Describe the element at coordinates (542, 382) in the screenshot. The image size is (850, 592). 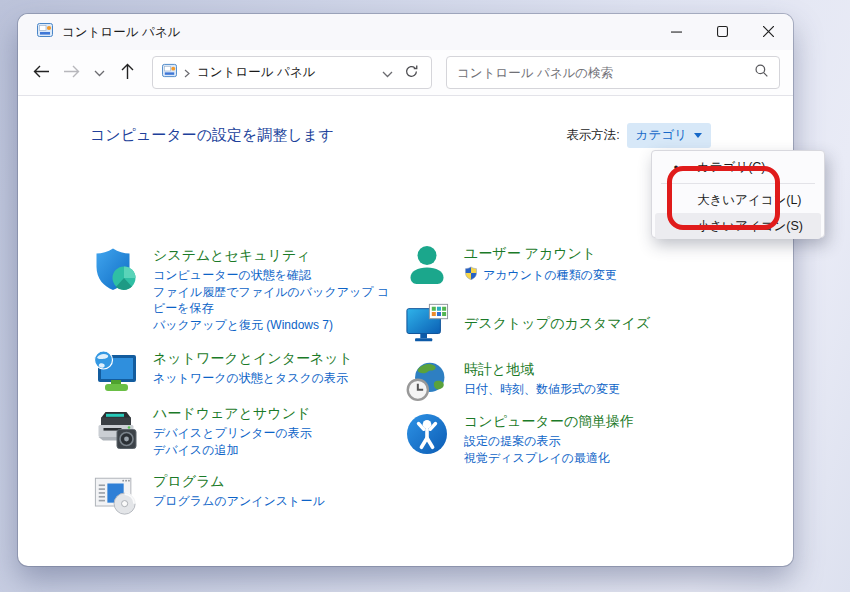
I see `category-text: 時計と地域 日付、時刻、数値形式の変更` at that location.